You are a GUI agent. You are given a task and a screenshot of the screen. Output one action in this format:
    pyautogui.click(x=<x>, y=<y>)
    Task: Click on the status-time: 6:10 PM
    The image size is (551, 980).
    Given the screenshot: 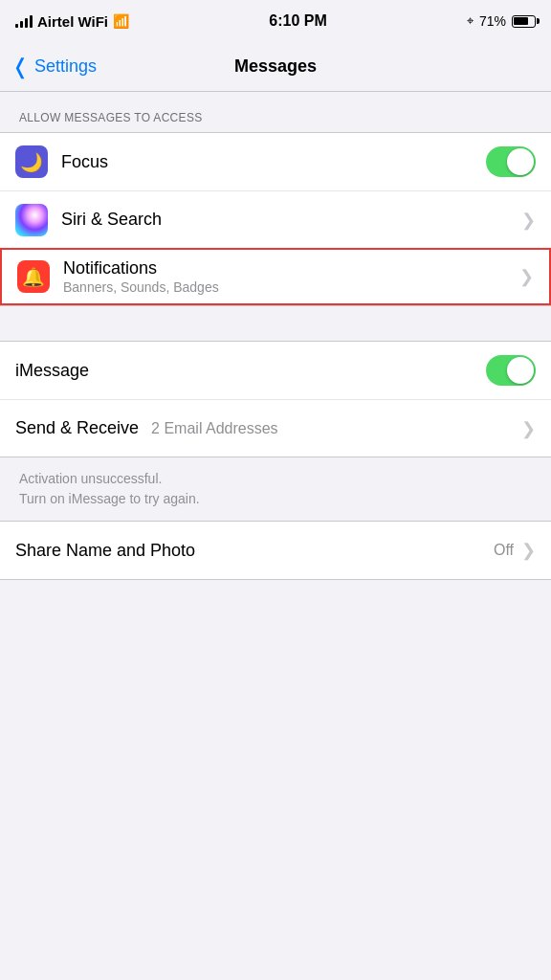 What is the action you would take?
    pyautogui.click(x=298, y=21)
    